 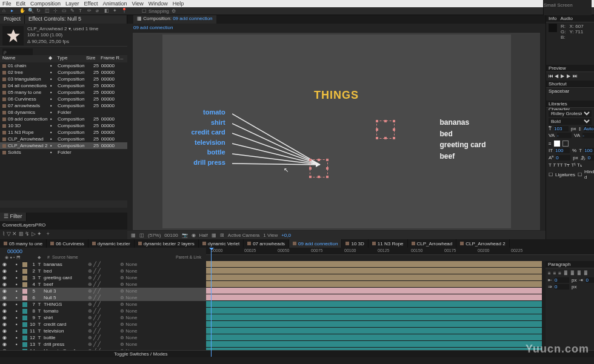 What do you see at coordinates (103, 331) in the screenshot?
I see `timeline-layer-row: ◉▪11Ttelevision⊕ ╱ ╱⊚ None` at bounding box center [103, 331].